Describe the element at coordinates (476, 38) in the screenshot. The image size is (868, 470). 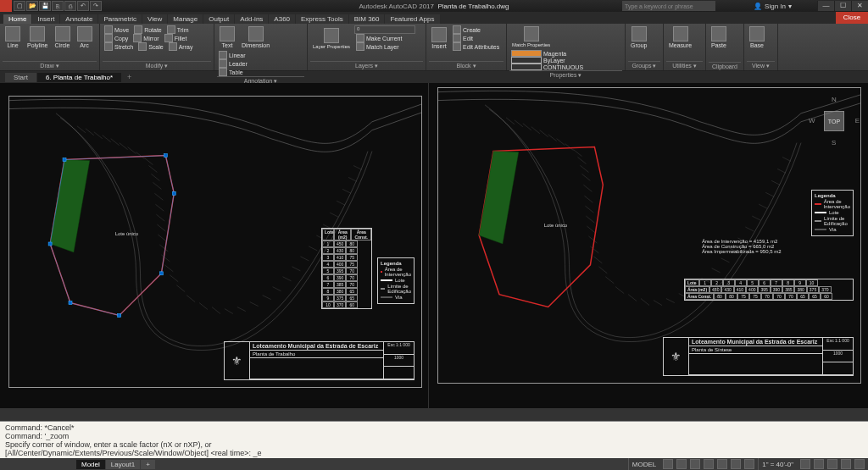
I see `edit-block-button: Edit` at that location.